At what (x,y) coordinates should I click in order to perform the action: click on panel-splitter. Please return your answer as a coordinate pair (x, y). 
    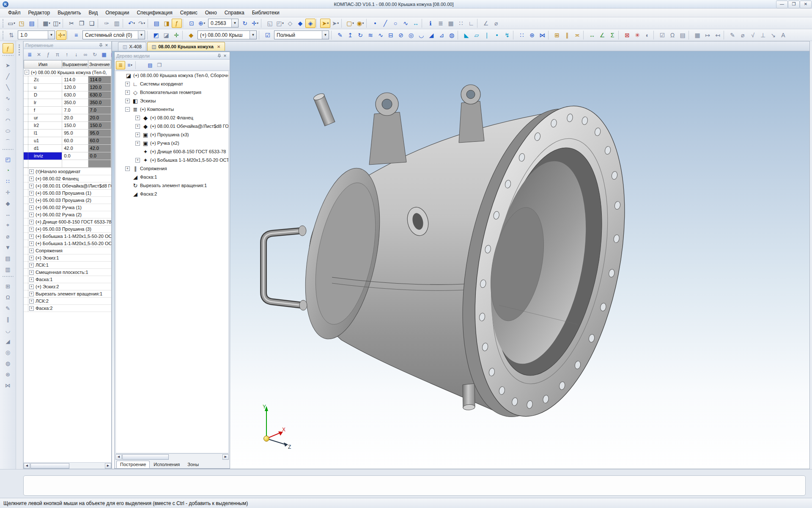
    Looking at the image, I should click on (19, 255).